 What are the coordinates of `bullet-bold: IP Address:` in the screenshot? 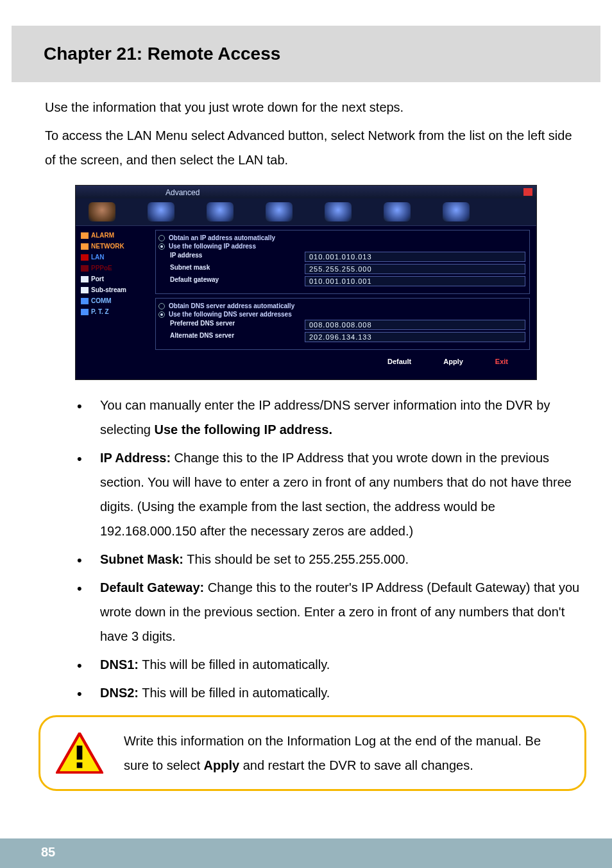 It's located at (135, 458).